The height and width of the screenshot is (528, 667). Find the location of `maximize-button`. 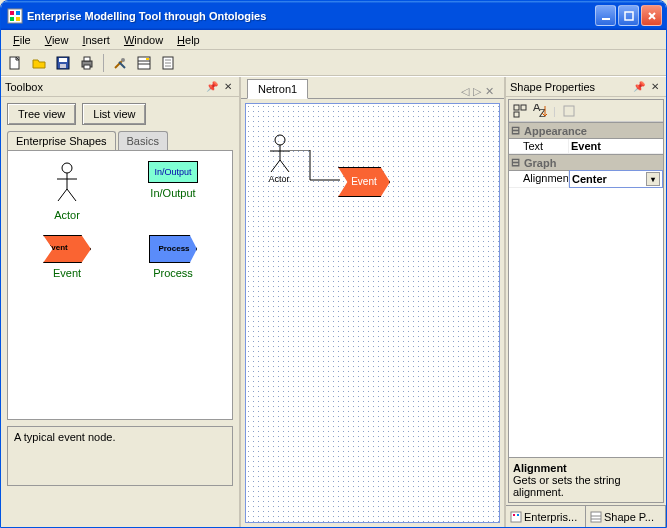

maximize-button is located at coordinates (628, 16).